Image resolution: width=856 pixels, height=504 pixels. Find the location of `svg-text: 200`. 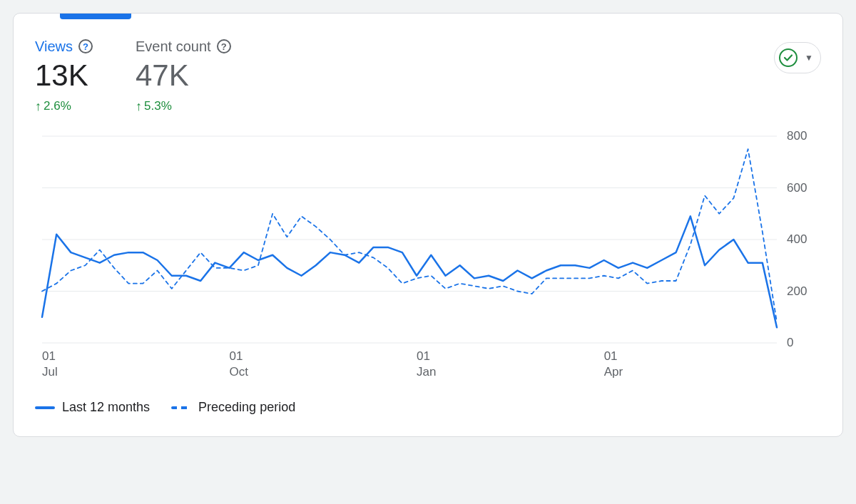

svg-text: 200 is located at coordinates (797, 291).